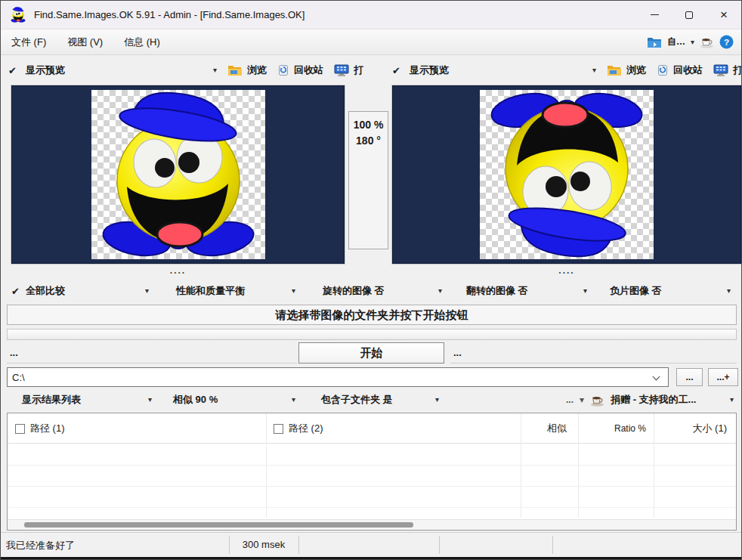 The width and height of the screenshot is (742, 560). I want to click on rotation-value: 180 °, so click(369, 141).